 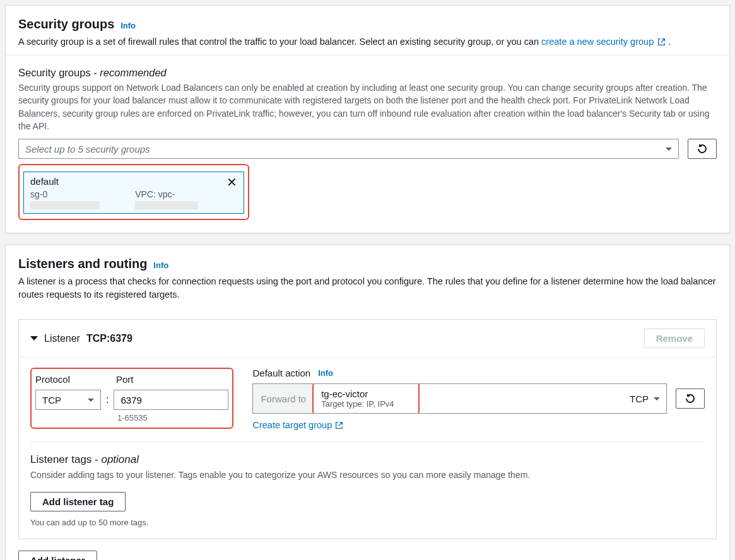 I want to click on listener-tags-italic: optional, so click(x=120, y=459).